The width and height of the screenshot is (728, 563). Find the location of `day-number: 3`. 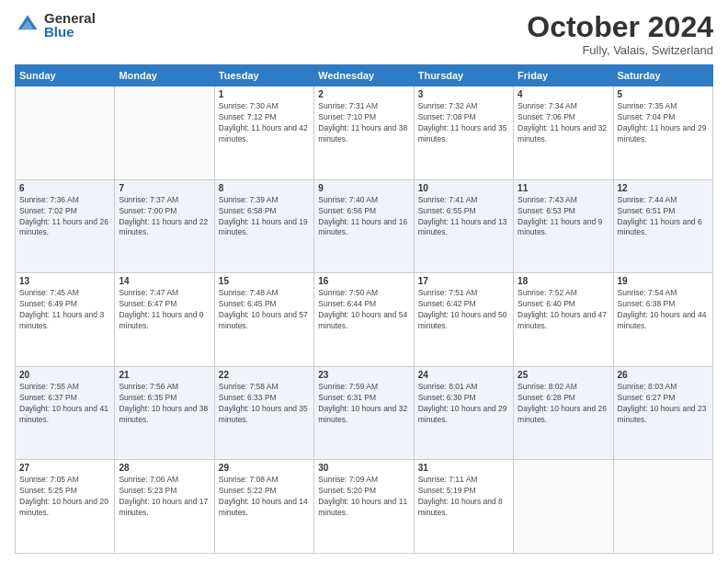

day-number: 3 is located at coordinates (463, 94).